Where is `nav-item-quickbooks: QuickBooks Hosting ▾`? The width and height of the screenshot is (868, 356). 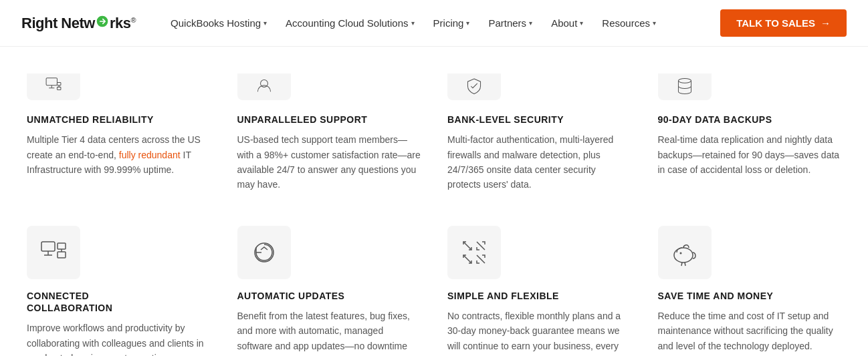 nav-item-quickbooks: QuickBooks Hosting ▾ is located at coordinates (219, 23).